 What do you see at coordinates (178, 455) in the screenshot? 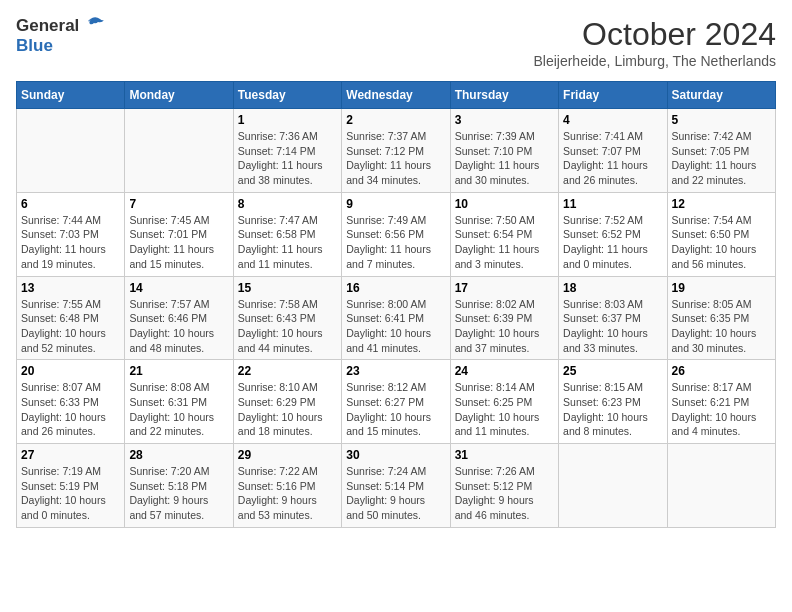
I see `day-number: 28` at bounding box center [178, 455].